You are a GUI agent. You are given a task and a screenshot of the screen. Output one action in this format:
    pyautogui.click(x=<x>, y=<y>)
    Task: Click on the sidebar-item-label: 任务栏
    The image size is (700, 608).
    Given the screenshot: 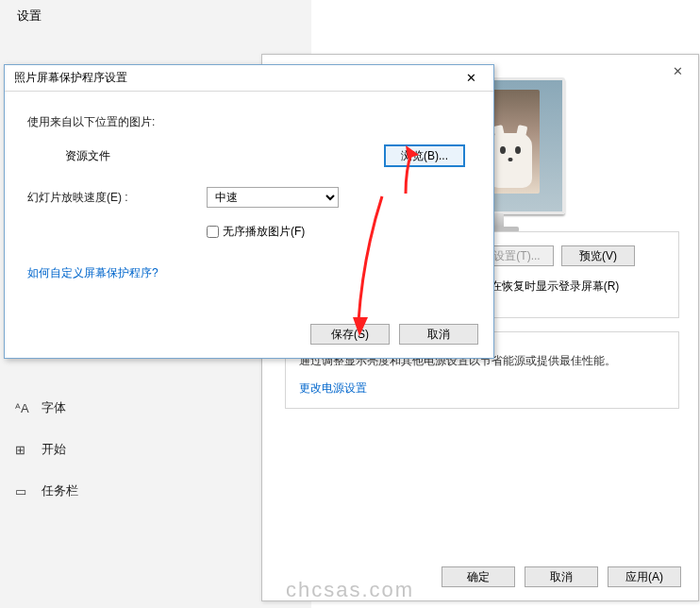 What is the action you would take?
    pyautogui.click(x=60, y=491)
    